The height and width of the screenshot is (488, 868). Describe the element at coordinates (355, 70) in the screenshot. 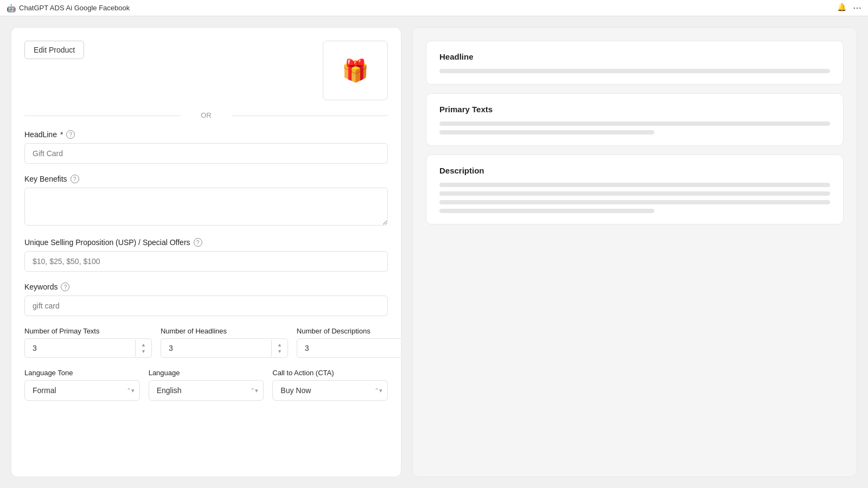

I see `product-emoji: 🎁` at that location.